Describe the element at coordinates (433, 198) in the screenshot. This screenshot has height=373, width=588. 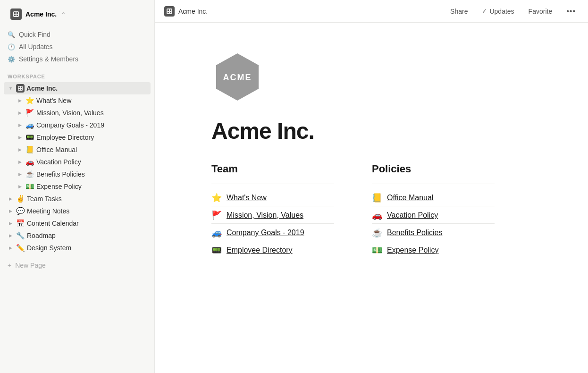
I see `list-item-office-manual: 📒 Office Manual` at that location.